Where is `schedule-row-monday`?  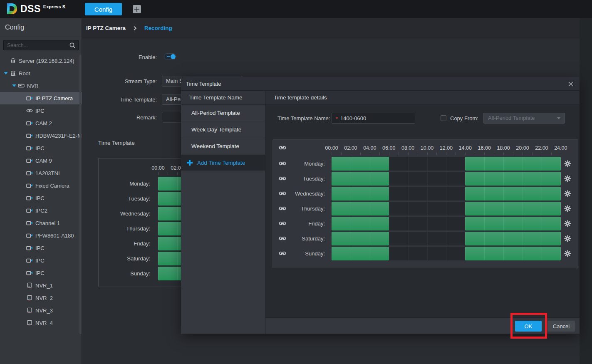 schedule-row-monday is located at coordinates (446, 164).